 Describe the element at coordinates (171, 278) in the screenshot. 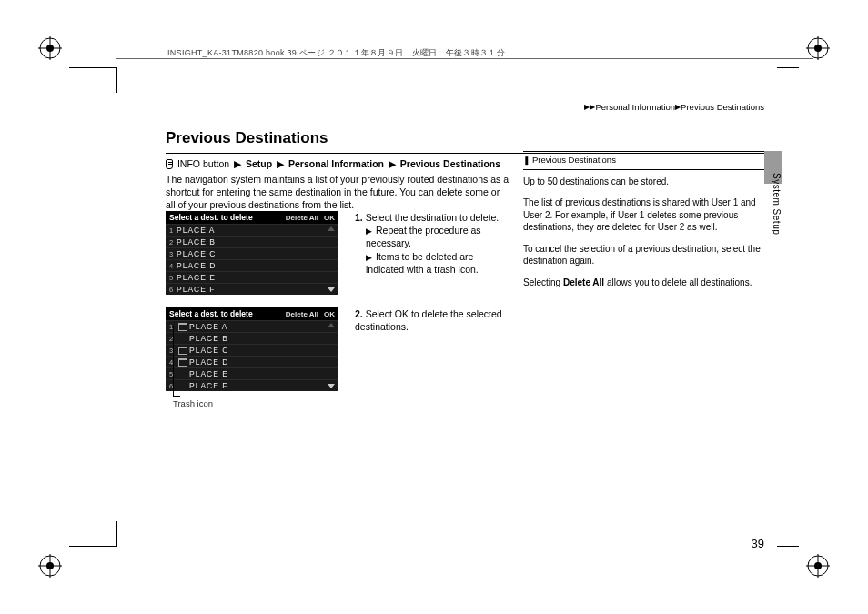

I see `list-item-number: 5` at that location.